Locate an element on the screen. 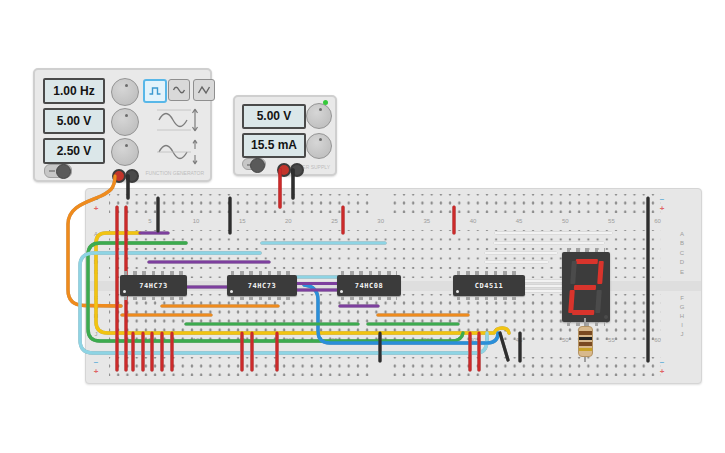 The image size is (725, 453). sine-wave-button is located at coordinates (179, 90).